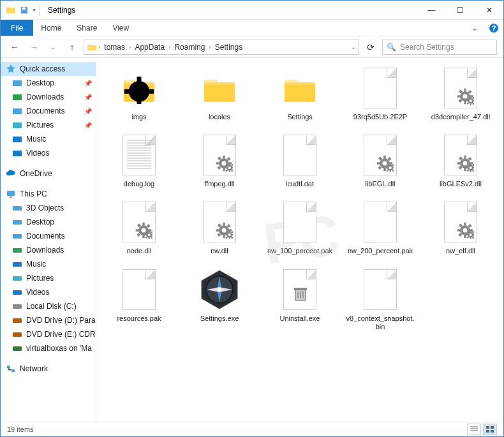 This screenshot has width=504, height=437. I want to click on titlebar: ▾ Settings — ☐ ✕, so click(252, 10).